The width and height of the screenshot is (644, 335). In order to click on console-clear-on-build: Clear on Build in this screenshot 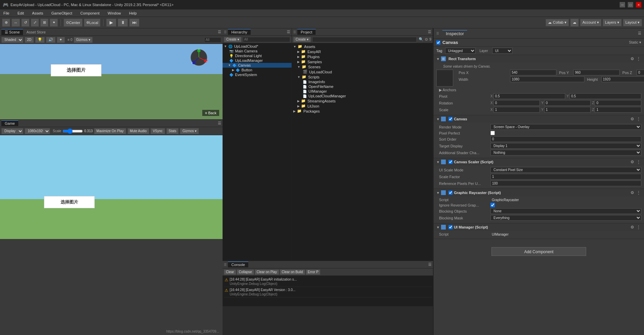, I will do `click(292, 272)`.